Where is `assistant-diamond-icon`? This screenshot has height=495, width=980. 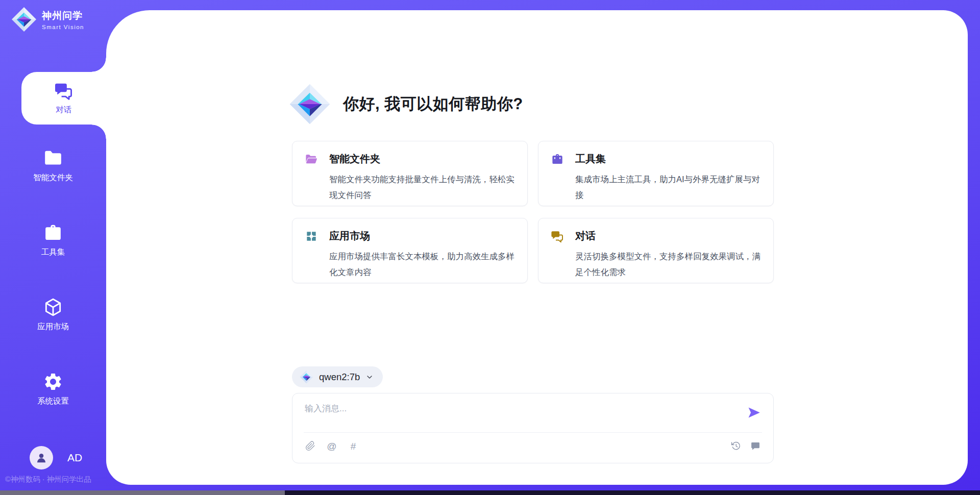 assistant-diamond-icon is located at coordinates (310, 104).